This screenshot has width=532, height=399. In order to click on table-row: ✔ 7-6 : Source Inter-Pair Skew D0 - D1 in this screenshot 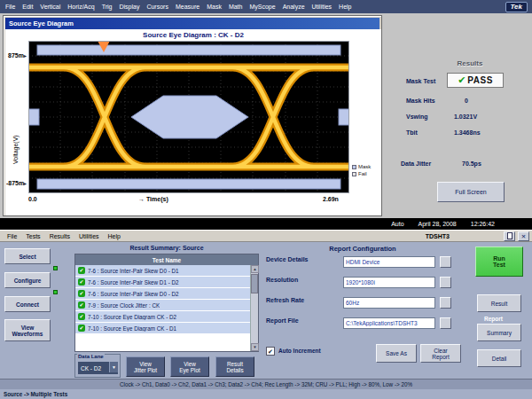, I will do `click(163, 271)`.